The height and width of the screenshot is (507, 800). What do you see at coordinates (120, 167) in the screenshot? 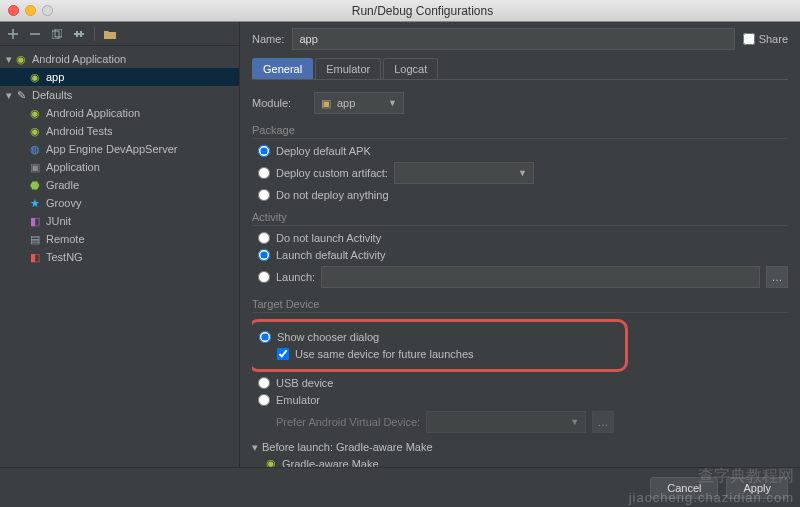
I see `tree-node-default-application: ▣Application` at bounding box center [120, 167].